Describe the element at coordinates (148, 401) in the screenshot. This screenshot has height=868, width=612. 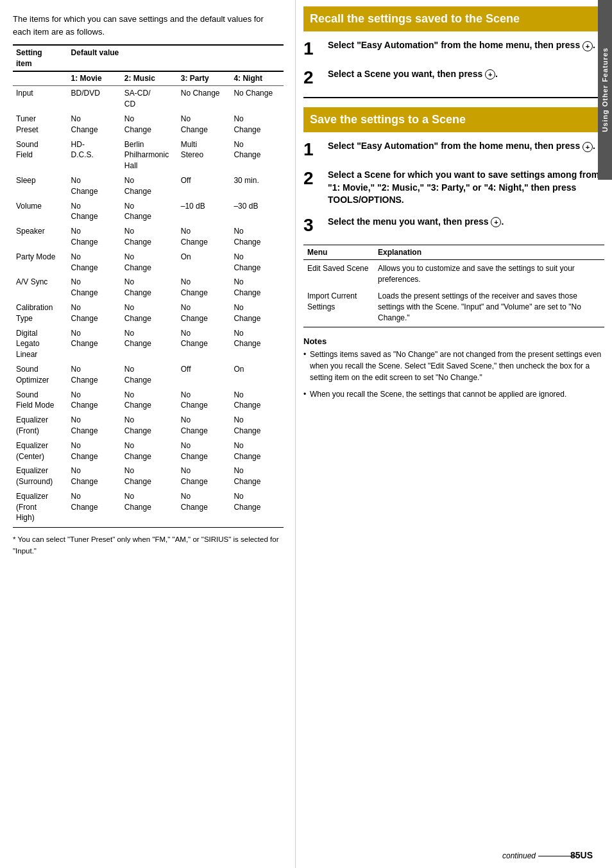
I see `table-row: Sound Field ModeNo ChangeNo ChangeNo Cha…` at that location.